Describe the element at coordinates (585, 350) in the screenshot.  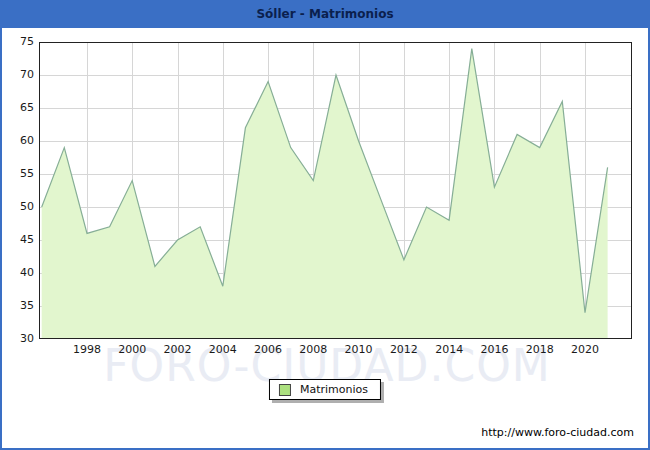
I see `x-tick-label: 2020` at that location.